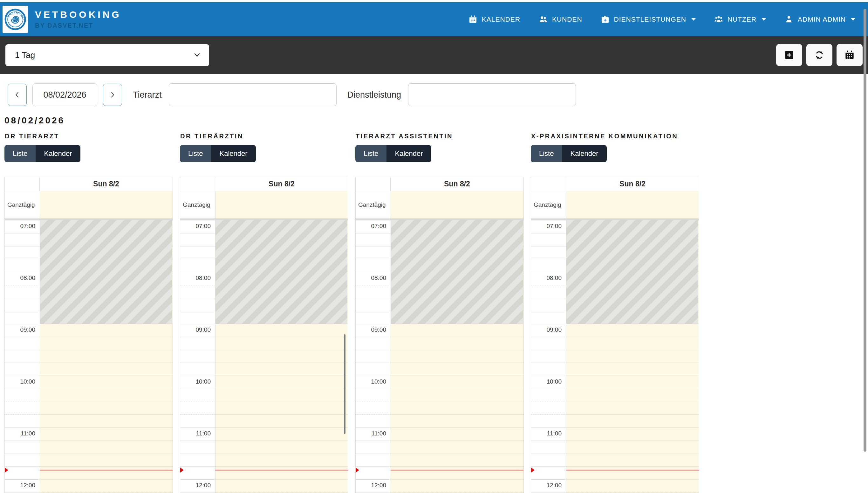 The height and width of the screenshot is (493, 868). Describe the element at coordinates (742, 20) in the screenshot. I see `nav-label: NUTZER` at that location.